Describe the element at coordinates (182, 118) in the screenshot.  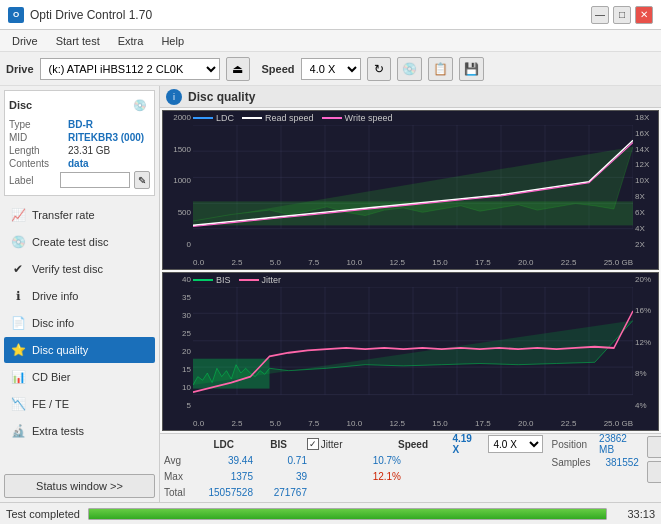
I see `yaxis-label: 2000` at that location.